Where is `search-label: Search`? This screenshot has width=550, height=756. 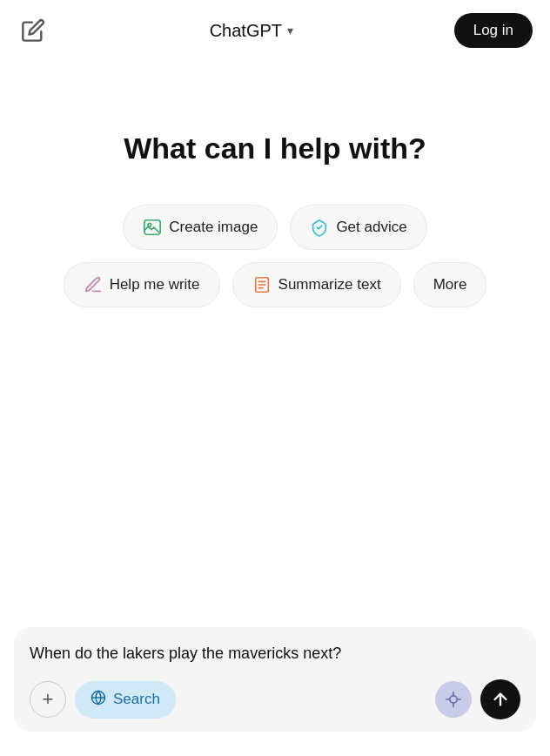
search-label: Search is located at coordinates (137, 699).